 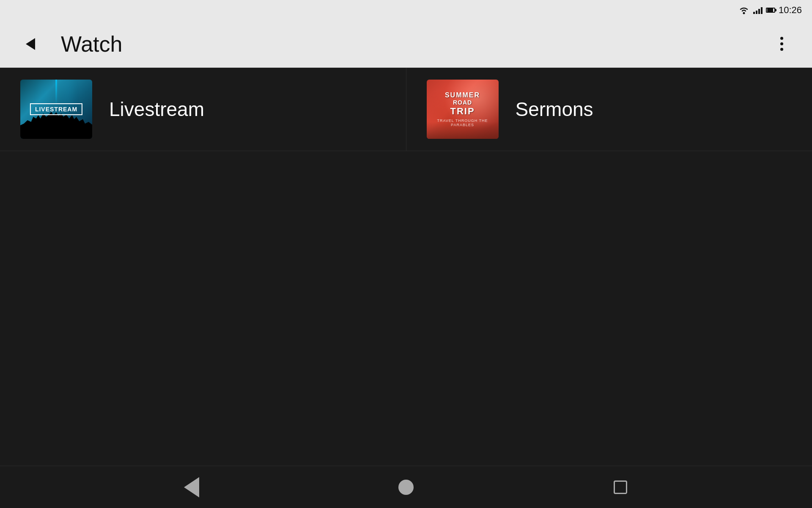 I want to click on sermons-label: Sermons, so click(x=554, y=109).